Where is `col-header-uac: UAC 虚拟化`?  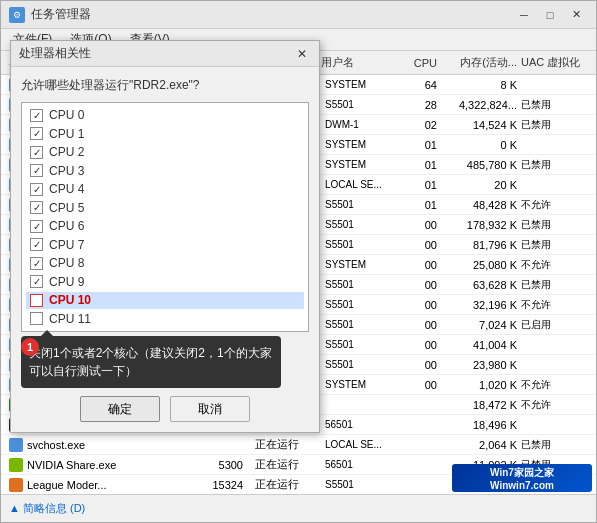
col-header-uac: UAC 虚拟化 is located at coordinates (551, 62).